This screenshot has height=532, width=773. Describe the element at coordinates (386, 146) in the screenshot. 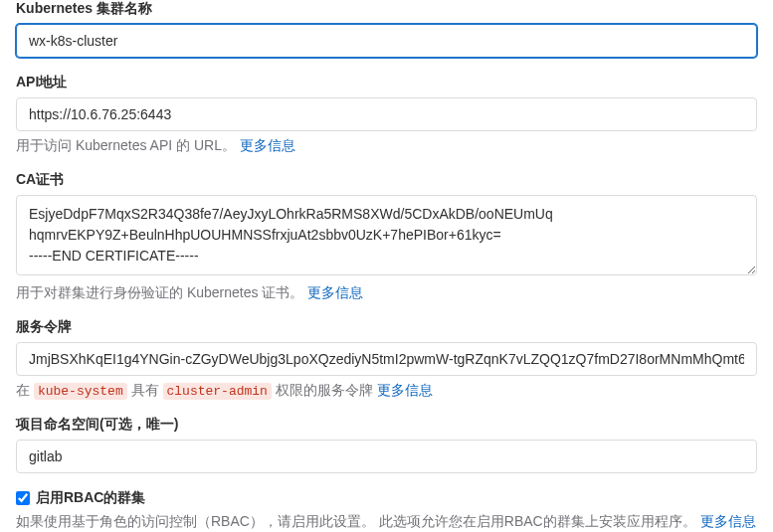

I see `api-url-hint: 用于访问 Kubernetes API 的 URL。 更多信息` at that location.